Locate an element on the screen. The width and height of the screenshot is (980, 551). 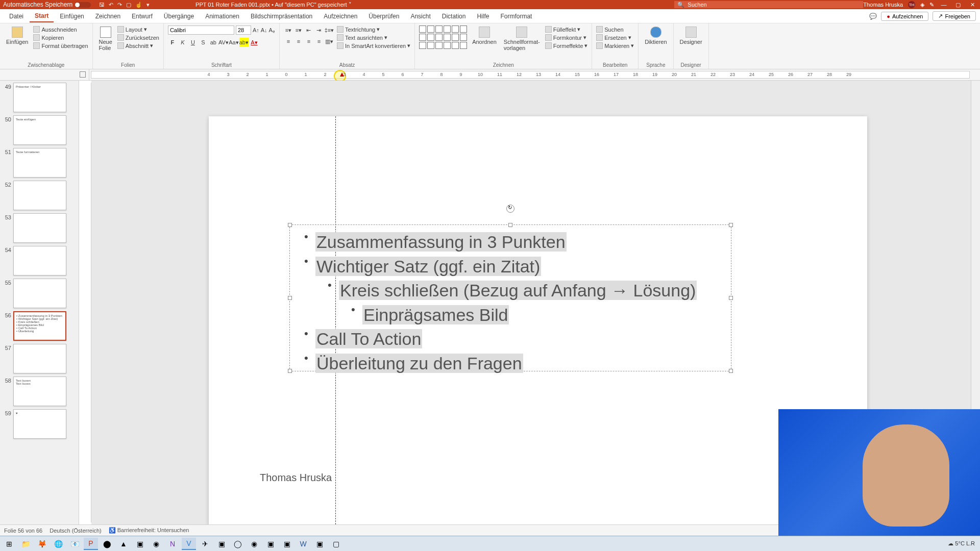
app-icon: ◉ is located at coordinates (254, 544).